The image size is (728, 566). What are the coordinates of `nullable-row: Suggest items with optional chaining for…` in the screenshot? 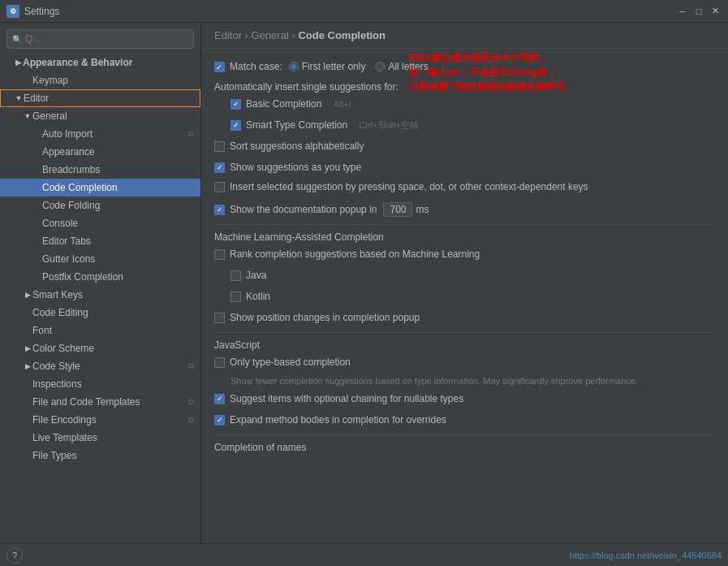 It's located at (464, 399).